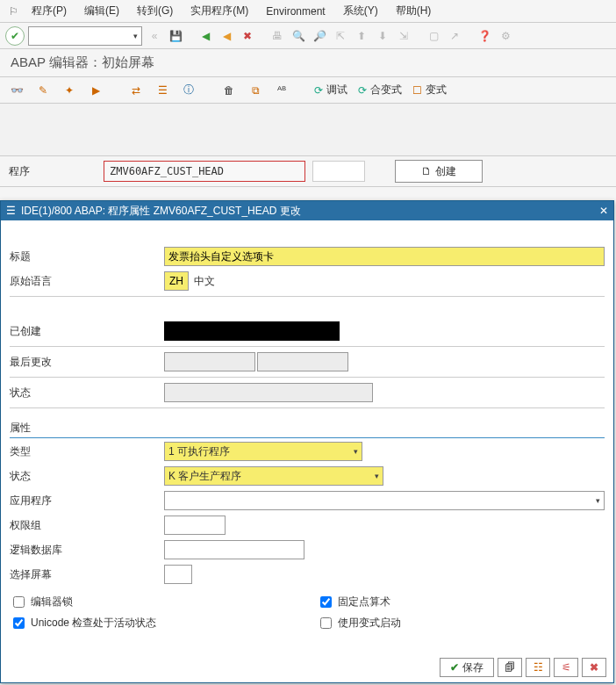 The height and width of the screenshot is (685, 616). What do you see at coordinates (467, 667) in the screenshot?
I see `save-button: ✔ 保存` at bounding box center [467, 667].